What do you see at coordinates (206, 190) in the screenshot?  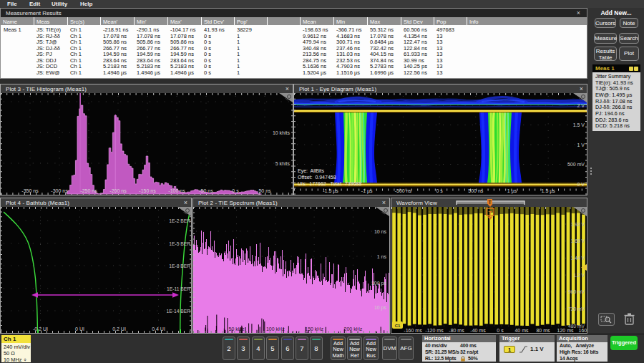 I see `svg-text: -50 ns` at bounding box center [206, 190].